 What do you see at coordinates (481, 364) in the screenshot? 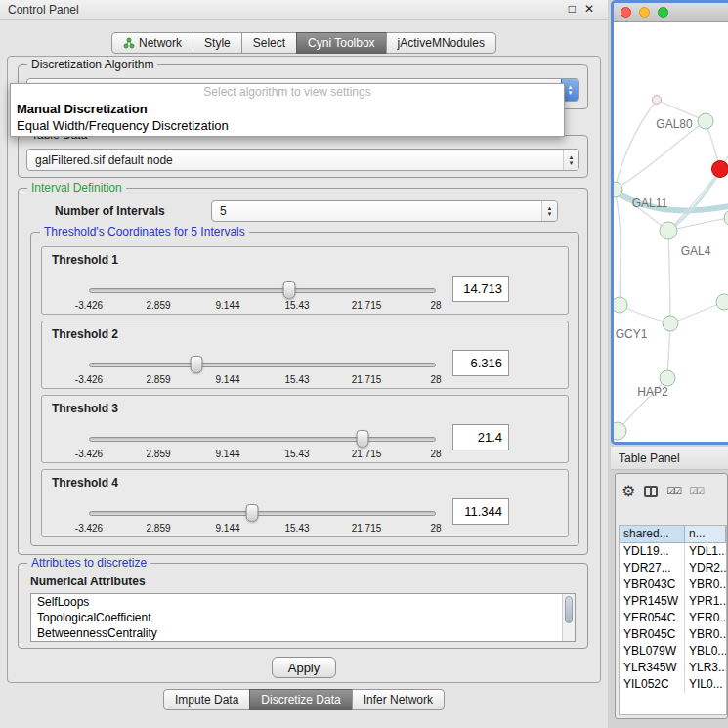
I see `threshold-2-value: 6.316` at bounding box center [481, 364].